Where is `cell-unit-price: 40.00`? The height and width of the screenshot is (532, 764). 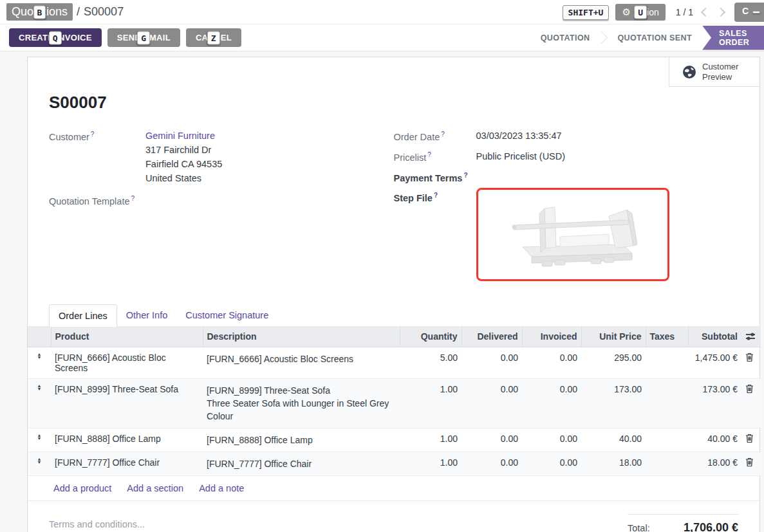 cell-unit-price: 40.00 is located at coordinates (613, 440).